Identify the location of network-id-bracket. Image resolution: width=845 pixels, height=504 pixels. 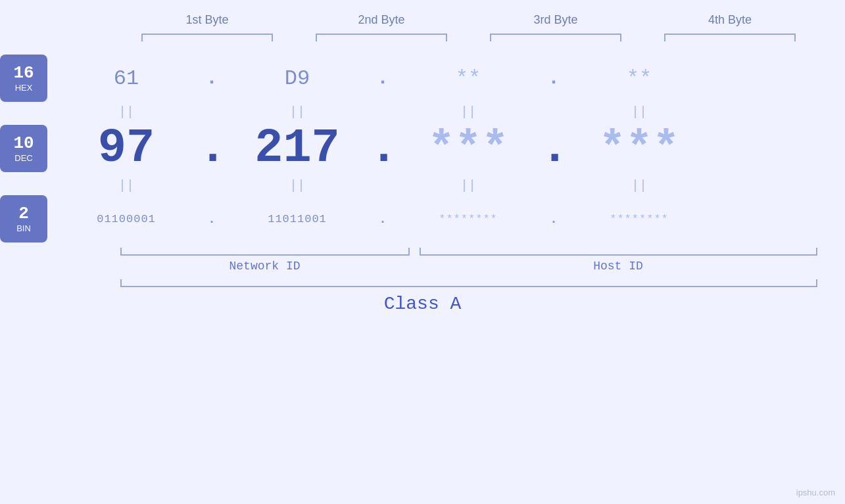
(265, 252).